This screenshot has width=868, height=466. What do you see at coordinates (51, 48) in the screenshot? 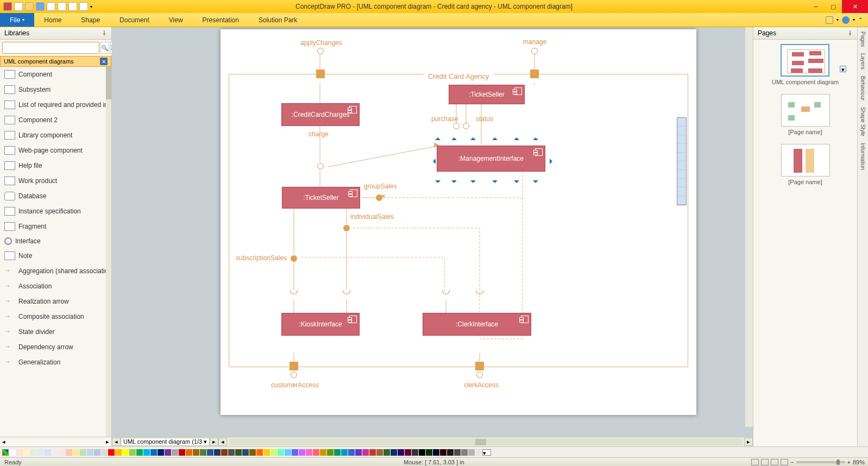
I see `library-search-input` at bounding box center [51, 48].